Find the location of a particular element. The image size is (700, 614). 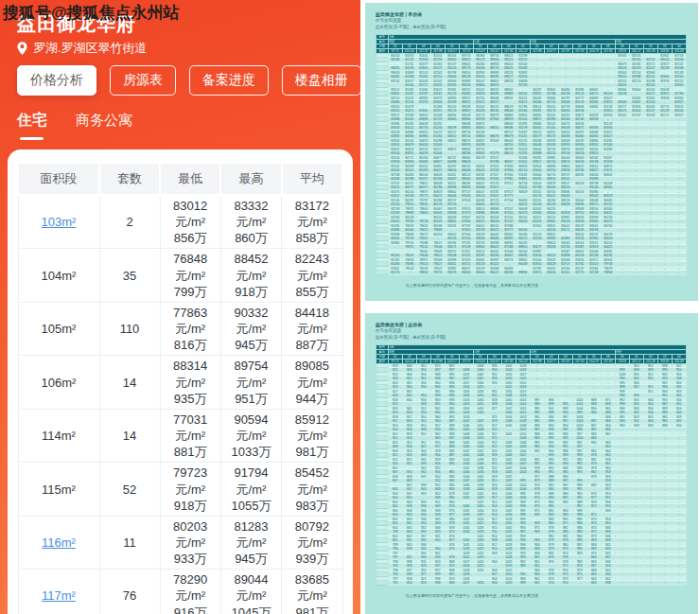

sheet-title: 益田御龙华府 | 单价表 is located at coordinates (537, 14).